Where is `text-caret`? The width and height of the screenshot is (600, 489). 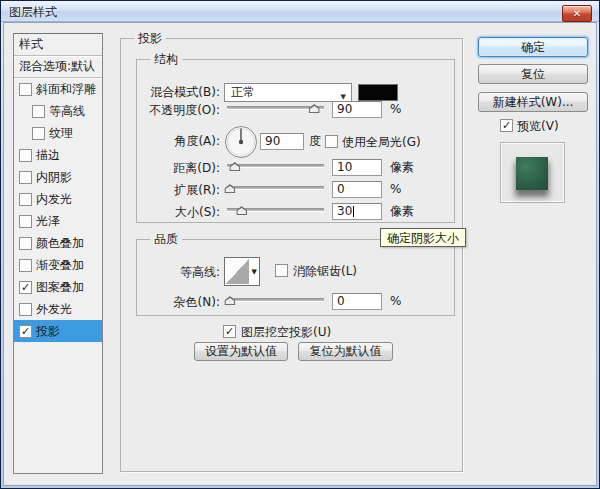
text-caret is located at coordinates (354, 212).